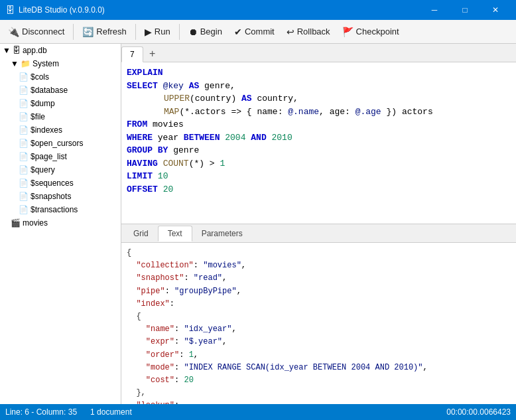  I want to click on sql-line-10: OFFSET 20, so click(318, 190).